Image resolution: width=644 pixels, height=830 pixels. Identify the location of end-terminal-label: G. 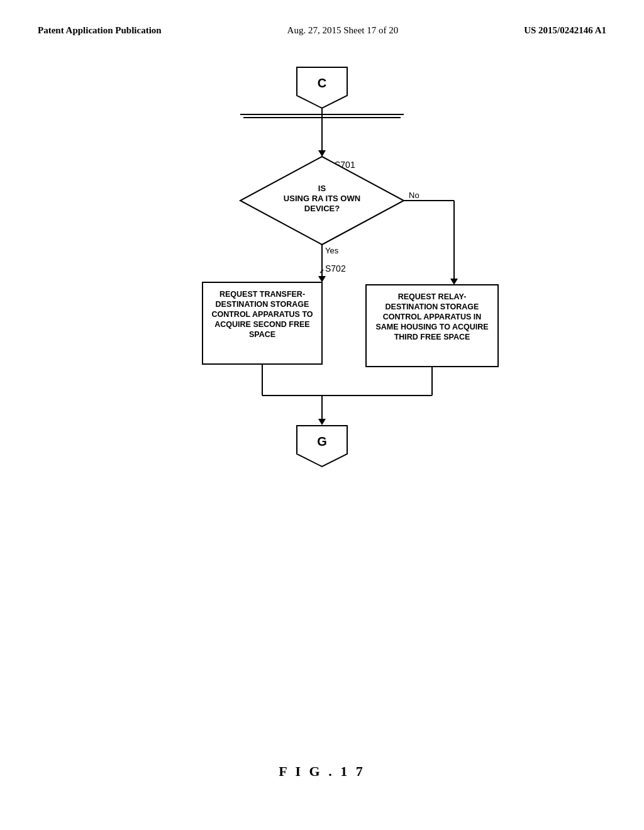
(322, 441).